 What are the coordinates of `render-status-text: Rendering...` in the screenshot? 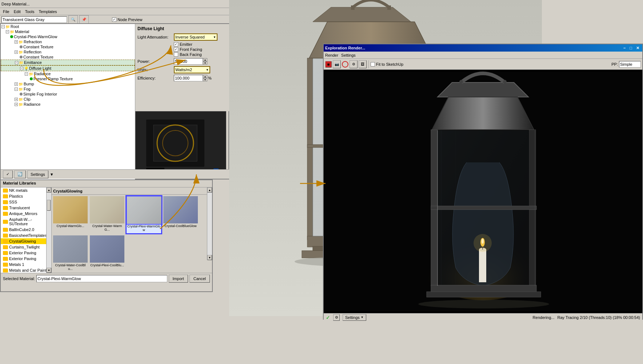 It's located at (544, 318).